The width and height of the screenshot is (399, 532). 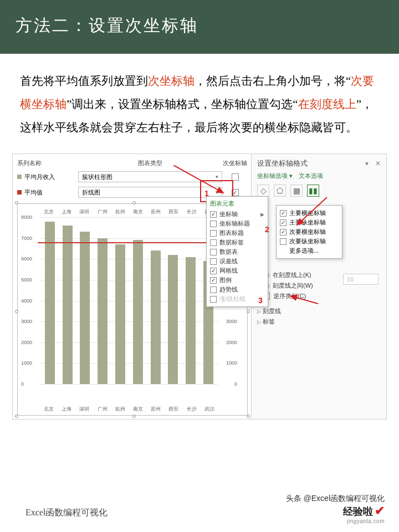 I want to click on series-label: 平均月收入, so click(x=40, y=177).